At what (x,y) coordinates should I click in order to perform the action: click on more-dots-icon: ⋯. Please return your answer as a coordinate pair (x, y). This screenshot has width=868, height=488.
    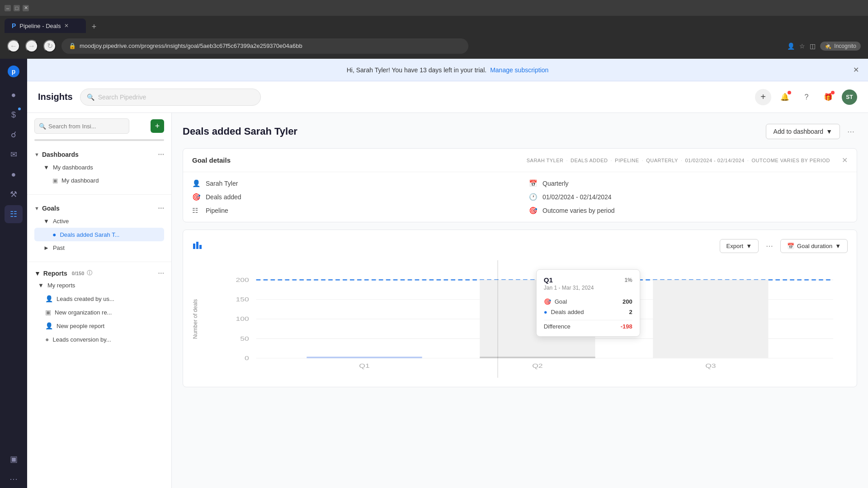
    Looking at the image, I should click on (14, 479).